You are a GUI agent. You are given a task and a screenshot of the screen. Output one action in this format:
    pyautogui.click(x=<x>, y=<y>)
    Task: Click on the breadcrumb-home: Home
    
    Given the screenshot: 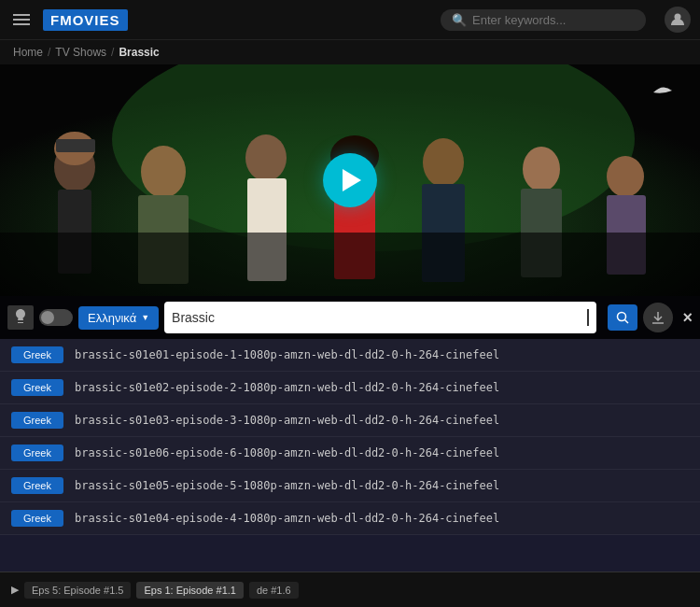 What is the action you would take?
    pyautogui.click(x=28, y=52)
    